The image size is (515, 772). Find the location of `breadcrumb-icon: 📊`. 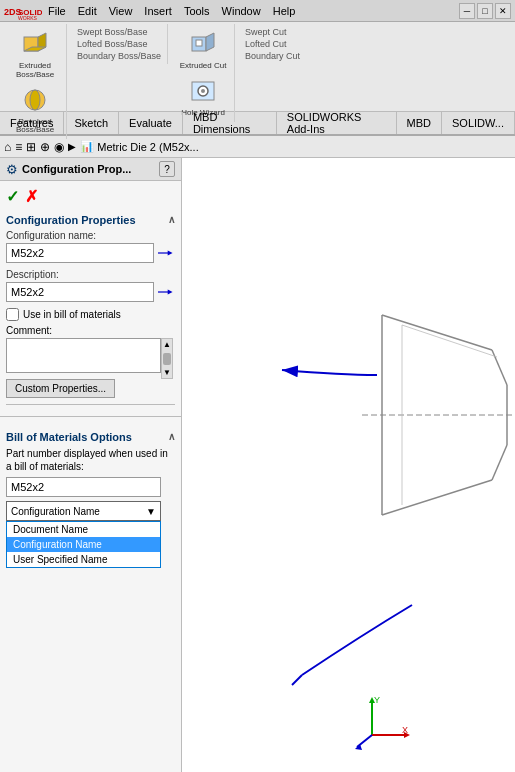

breadcrumb-icon: 📊 is located at coordinates (87, 146).